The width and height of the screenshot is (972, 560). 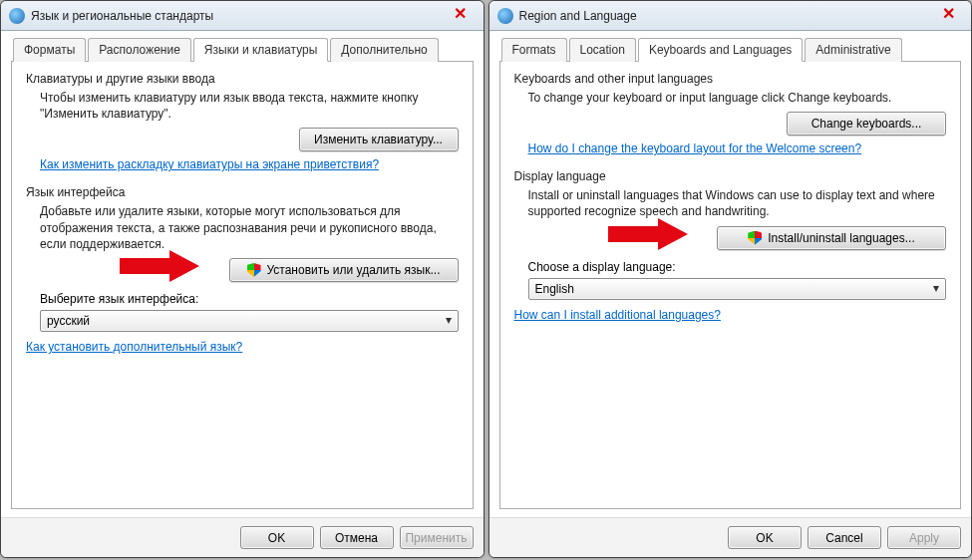 What do you see at coordinates (384, 50) in the screenshot?
I see `tab-administrative: Дополнительно` at bounding box center [384, 50].